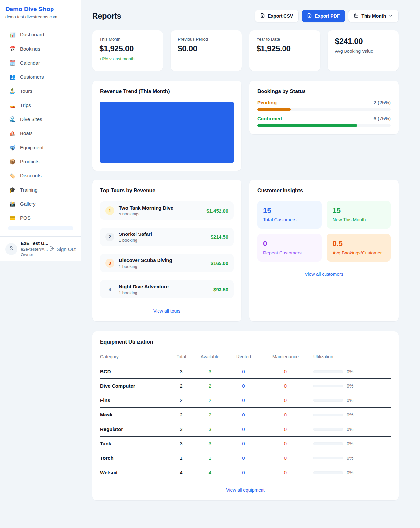 This screenshot has width=420, height=528. I want to click on period-dropdown: This Month, so click(373, 16).